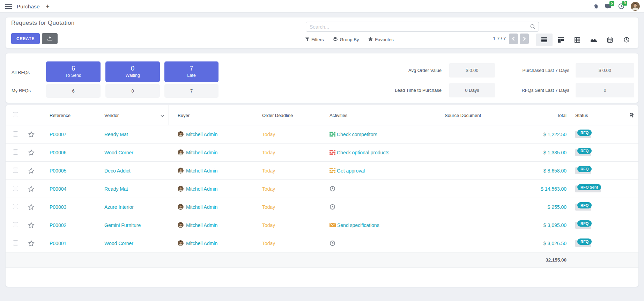  I want to click on reference-link: P00005, so click(58, 171).